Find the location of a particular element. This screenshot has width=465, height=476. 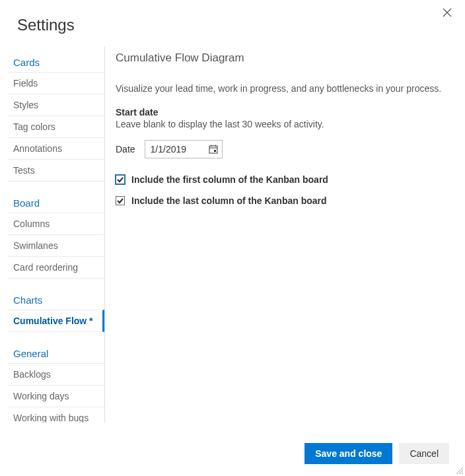

sidebar-item-card-reordering: Card reordering is located at coordinates (56, 267).